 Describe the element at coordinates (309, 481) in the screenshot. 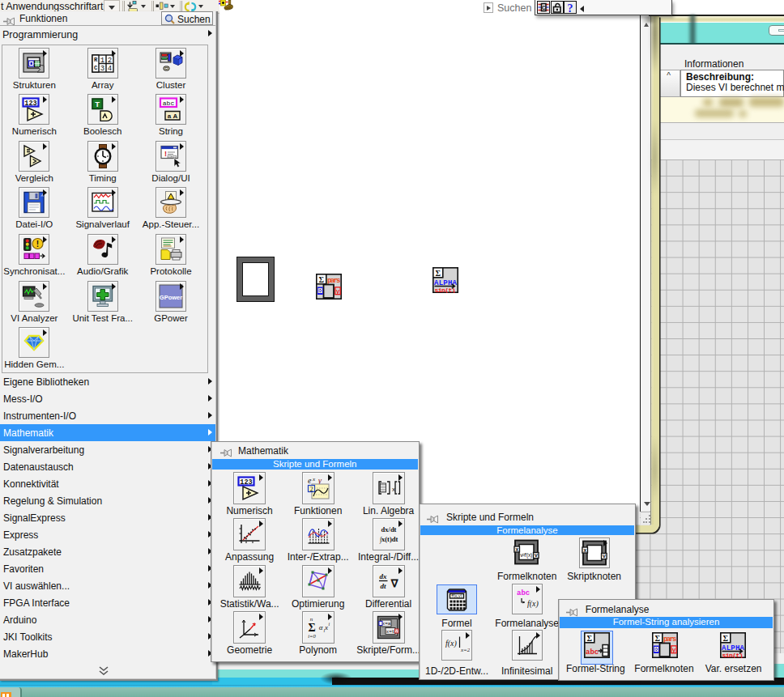

I see `svg-text: e` at that location.